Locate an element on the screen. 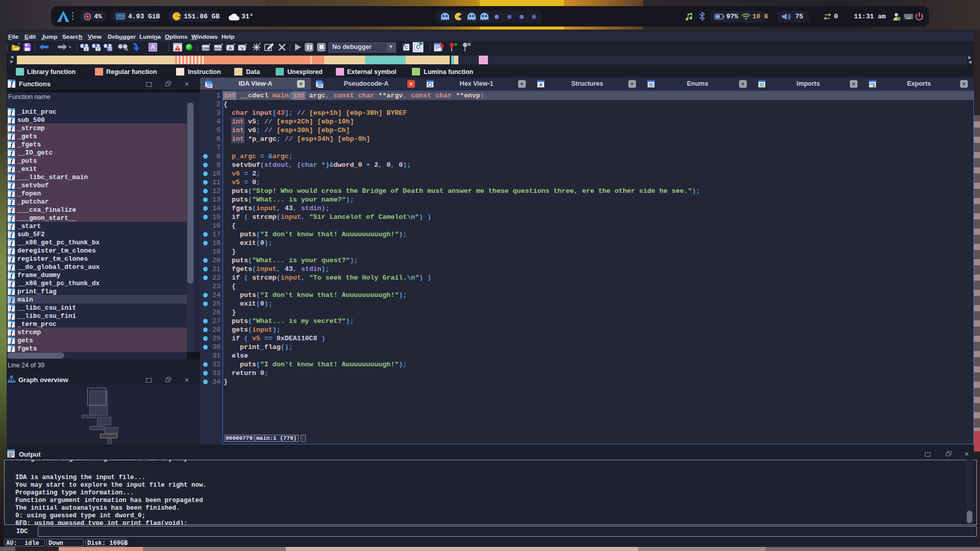 The width and height of the screenshot is (980, 551). svg-text: 's is located at coordinates (242, 48).